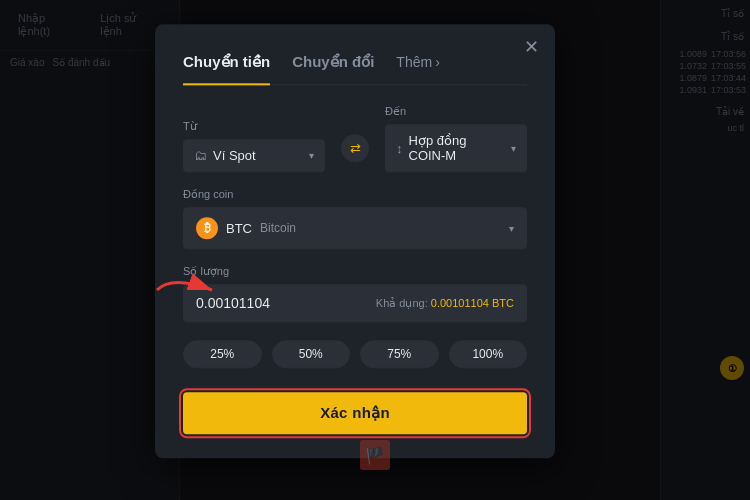 The image size is (750, 500). Describe the element at coordinates (239, 228) in the screenshot. I see `coin-symbol: BTC` at that location.